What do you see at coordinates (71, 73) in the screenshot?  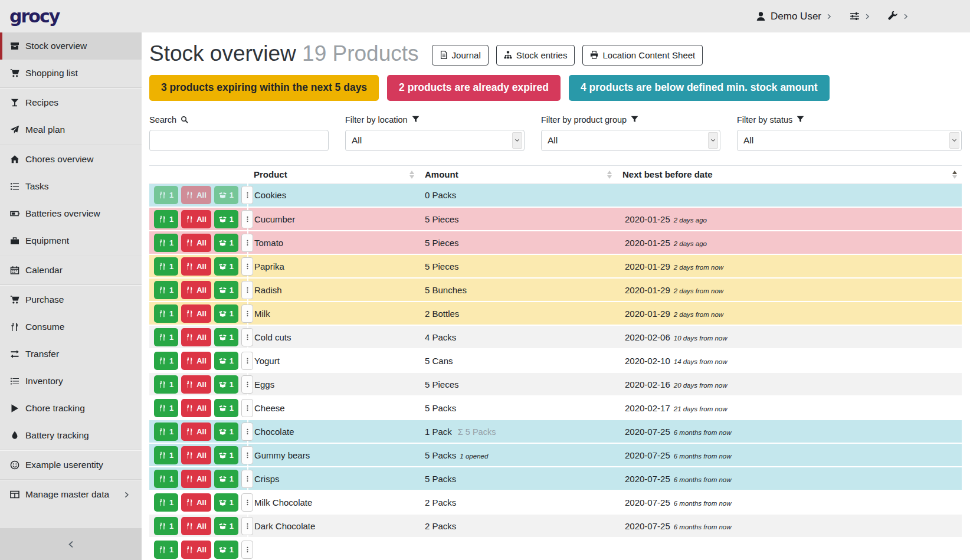 I see `sidebar-item-shopping-list: Shopping list` at bounding box center [71, 73].